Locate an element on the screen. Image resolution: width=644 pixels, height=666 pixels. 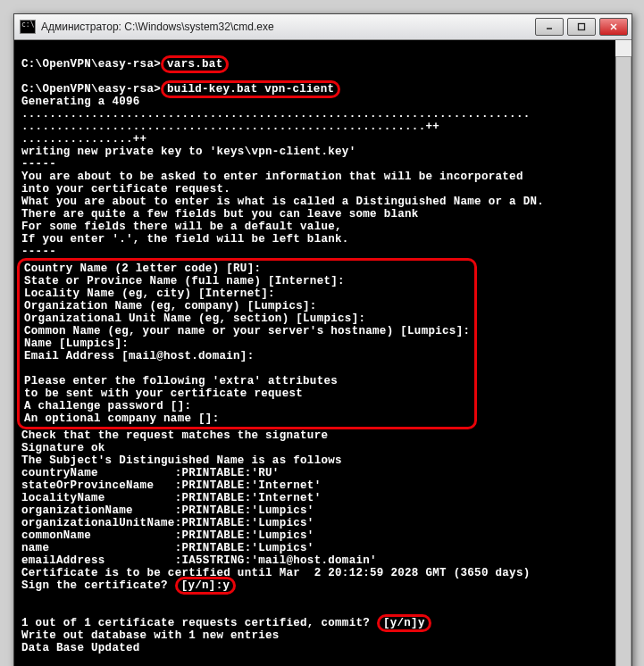
line: name :PRINTABLE:'Lumpics' is located at coordinates (168, 548).